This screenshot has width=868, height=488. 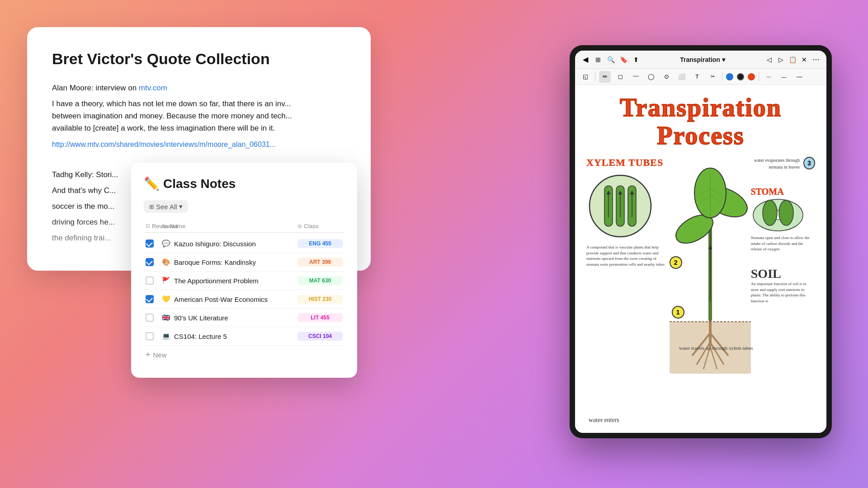 What do you see at coordinates (697, 77) in the screenshot?
I see `text-tool-icon: T` at bounding box center [697, 77].